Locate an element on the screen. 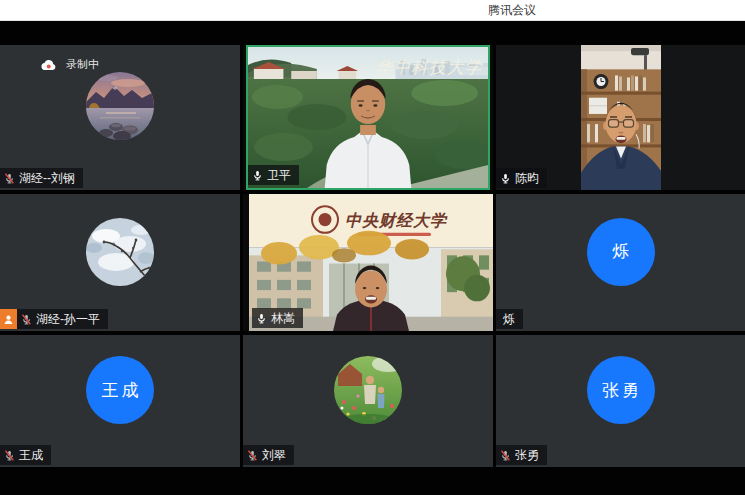  participant-name-label: 湖经--刘钢 is located at coordinates (42, 178).